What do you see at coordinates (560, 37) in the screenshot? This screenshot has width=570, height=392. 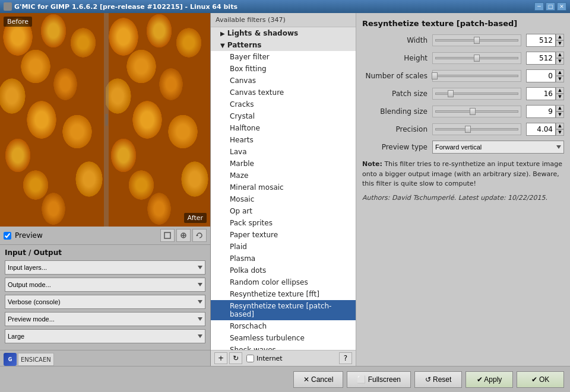 I see `width-up-button: ▲` at bounding box center [560, 37].